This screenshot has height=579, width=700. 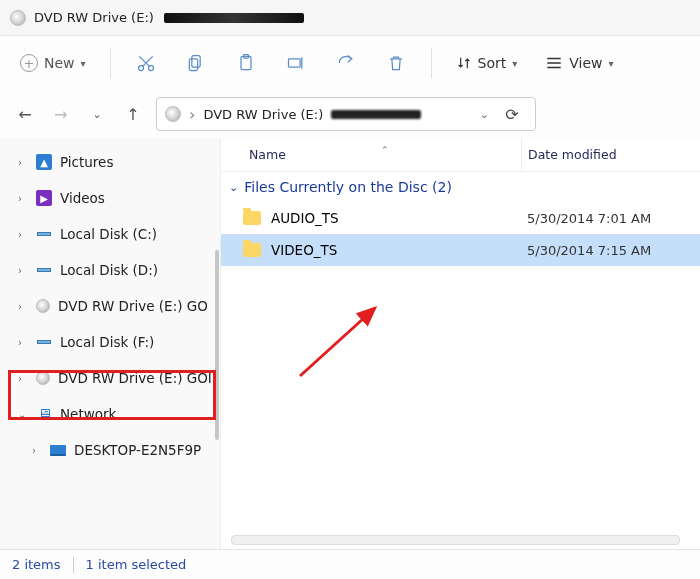 What do you see at coordinates (94, 18) in the screenshot?
I see `window-title: DVD RW Drive (E:)` at bounding box center [94, 18].